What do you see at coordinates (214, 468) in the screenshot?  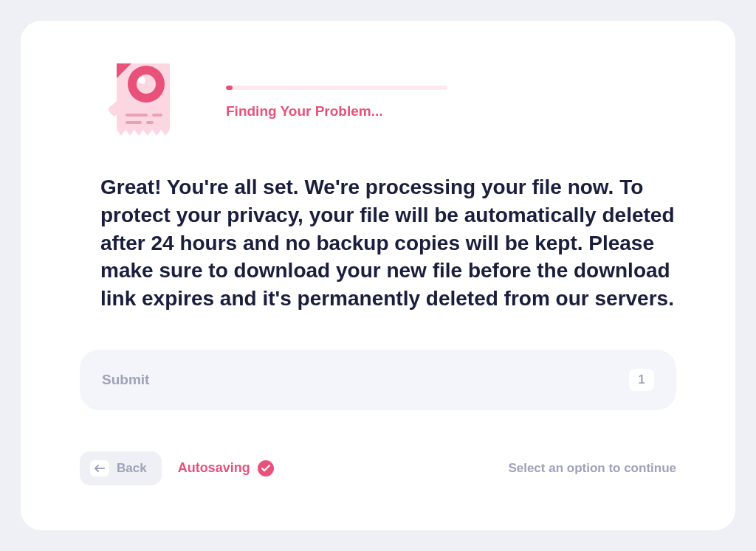 I see `autosaving-label: Autosaving` at bounding box center [214, 468].